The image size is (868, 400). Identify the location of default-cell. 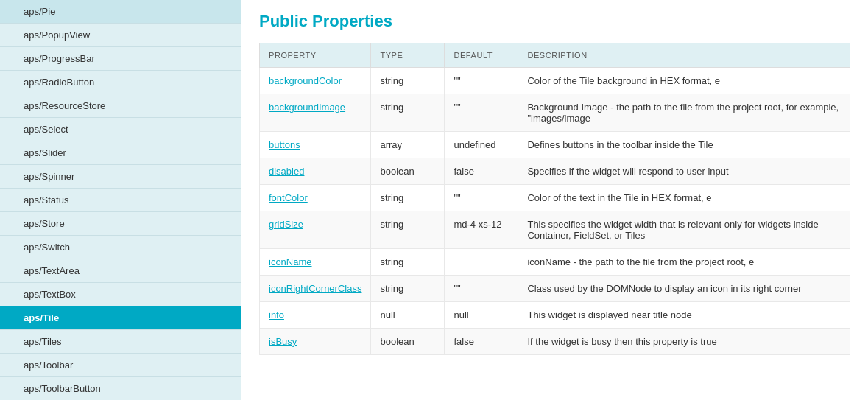
(481, 262).